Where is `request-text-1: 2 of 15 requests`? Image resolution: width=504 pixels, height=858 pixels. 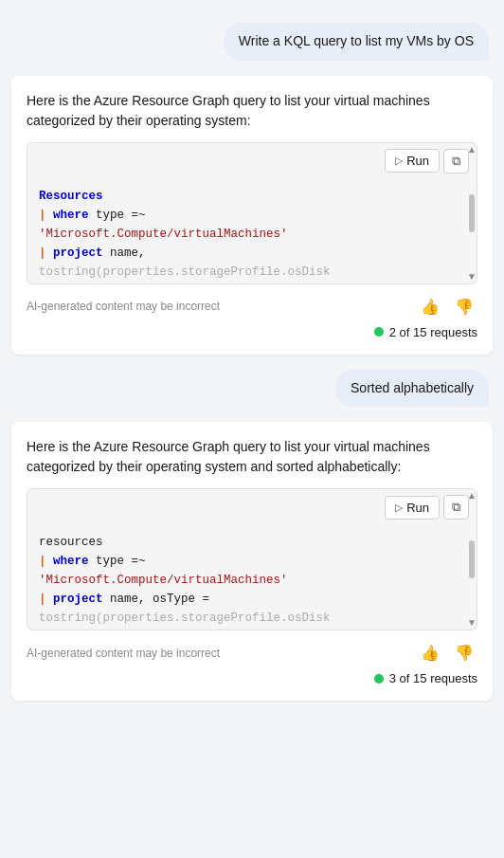
request-text-1: 2 of 15 requests is located at coordinates (434, 332).